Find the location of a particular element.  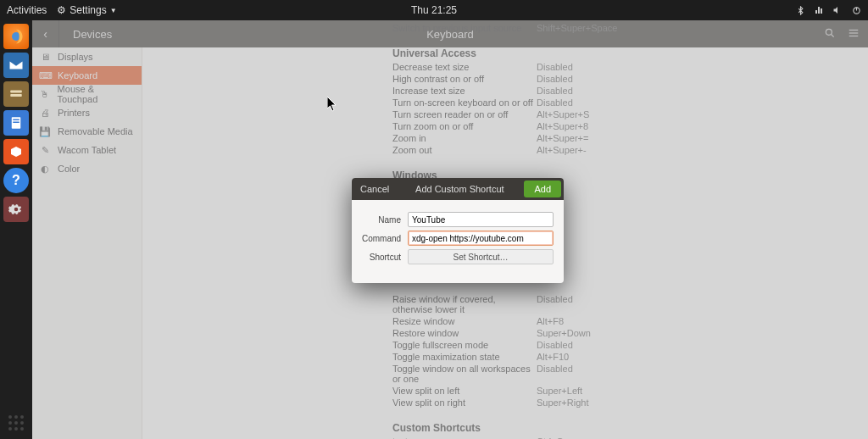

name-input is located at coordinates (481, 220).